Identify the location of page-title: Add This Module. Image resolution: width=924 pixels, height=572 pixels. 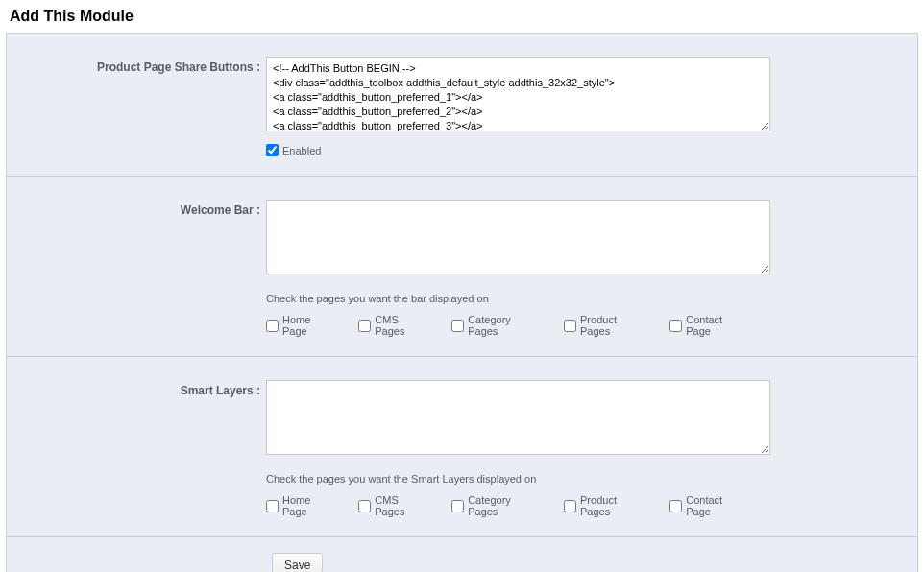
(467, 16).